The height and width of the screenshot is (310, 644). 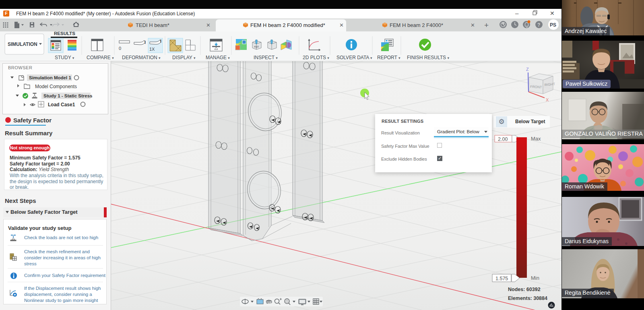 What do you see at coordinates (256, 47) in the screenshot?
I see `svg-text: xyz` at bounding box center [256, 47].